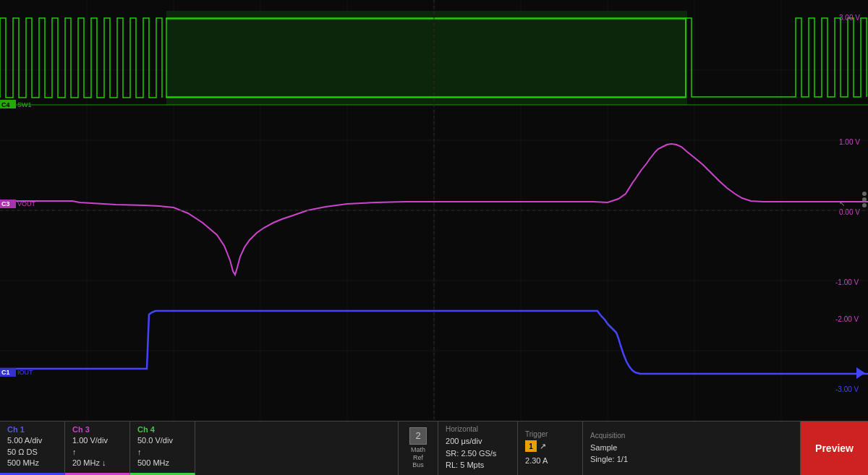 The height and width of the screenshot is (475, 868). Describe the element at coordinates (33, 448) in the screenshot. I see `channel-1-info: Ch 1 5.00 A/div 50 Ω DS 500 MHz` at that location.